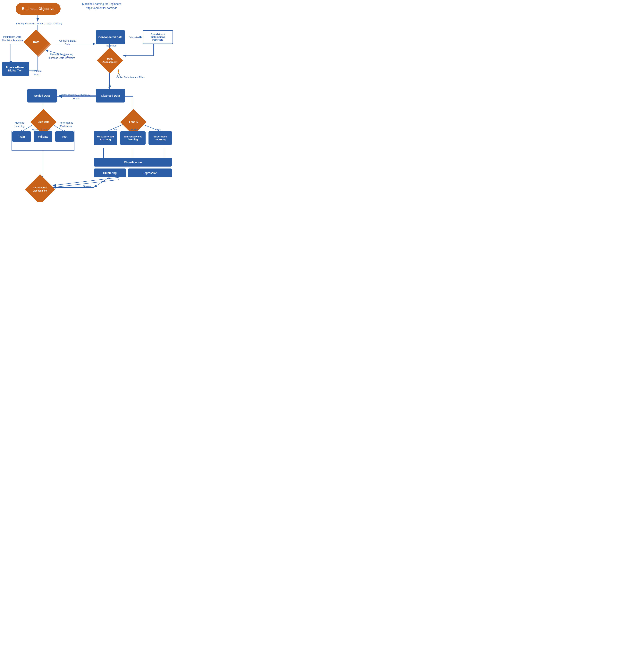 This screenshot has width=644, height=666. What do you see at coordinates (12, 39) in the screenshot?
I see `insufficient-data-label: Insufficient Data Simulator Available` at bounding box center [12, 39].